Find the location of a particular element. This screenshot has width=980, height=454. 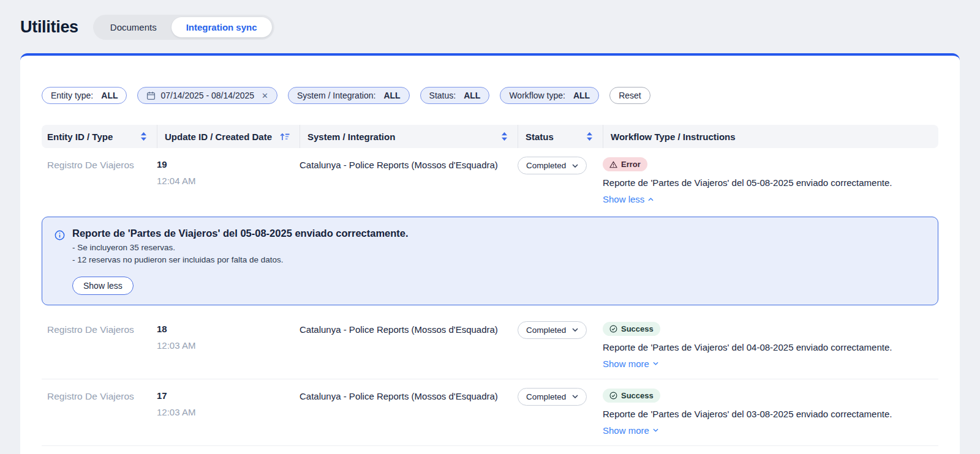

instruction-text: Reporte de 'Partes de Viajeros' del 04-0… is located at coordinates (747, 348).